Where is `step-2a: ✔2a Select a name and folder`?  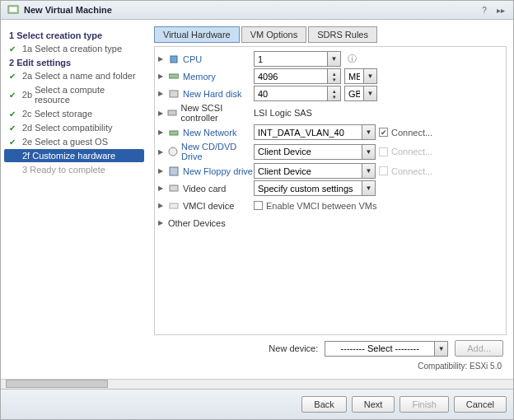 step-2a: ✔2a Select a name and folder is located at coordinates (74, 76).